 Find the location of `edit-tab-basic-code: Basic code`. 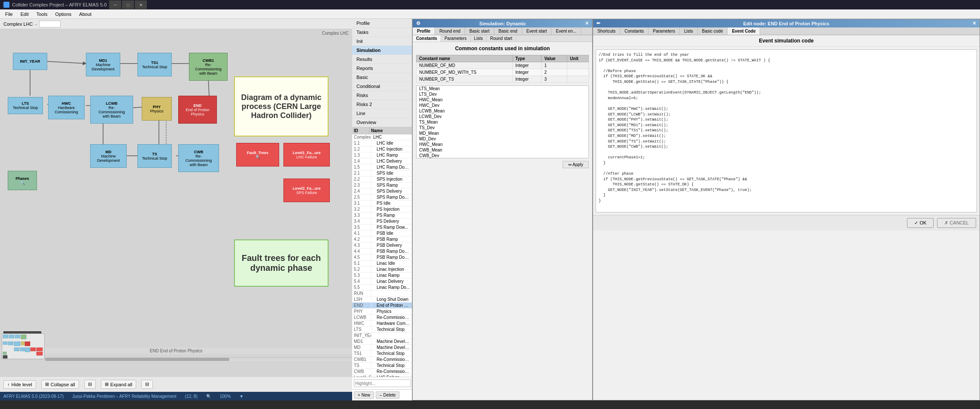

edit-tab-basic-code: Basic code is located at coordinates (713, 31).